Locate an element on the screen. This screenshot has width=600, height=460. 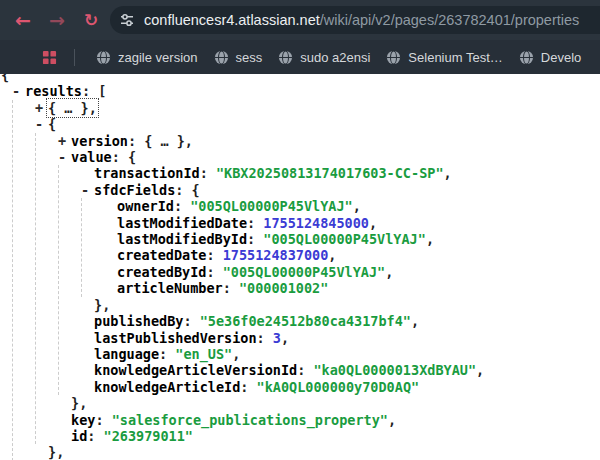
json-key: lastModifiedDate is located at coordinates (182, 223).